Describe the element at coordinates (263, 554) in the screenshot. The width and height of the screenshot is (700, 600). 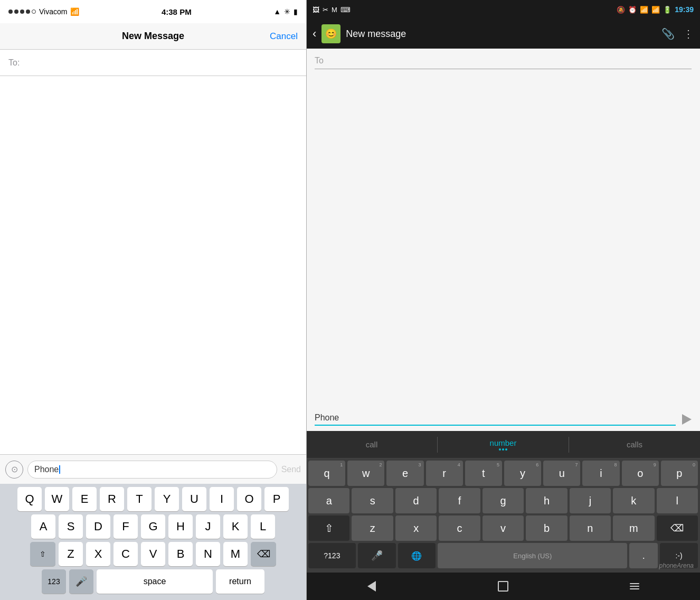
I see `ios-delete-key: ⌫` at that location.